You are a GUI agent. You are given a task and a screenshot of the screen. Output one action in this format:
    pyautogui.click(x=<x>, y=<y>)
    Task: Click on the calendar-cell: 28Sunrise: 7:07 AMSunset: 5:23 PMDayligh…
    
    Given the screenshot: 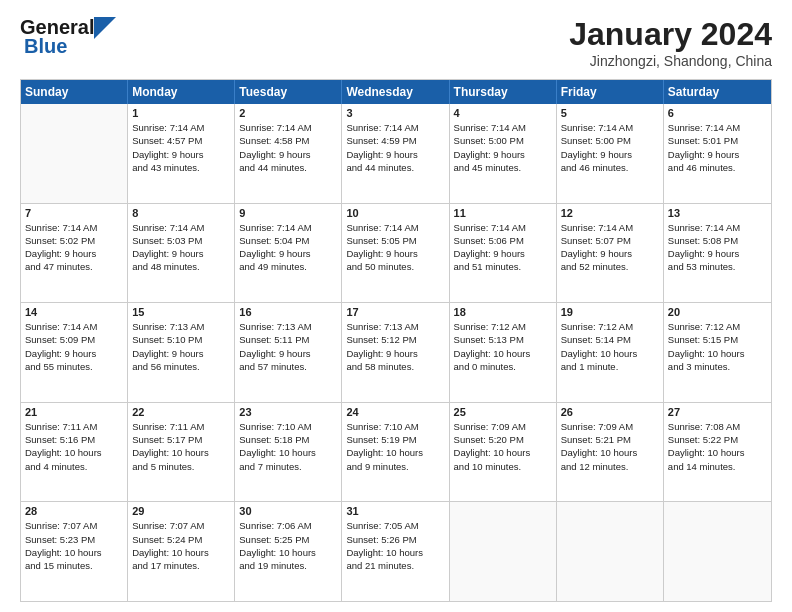 What is the action you would take?
    pyautogui.click(x=74, y=552)
    